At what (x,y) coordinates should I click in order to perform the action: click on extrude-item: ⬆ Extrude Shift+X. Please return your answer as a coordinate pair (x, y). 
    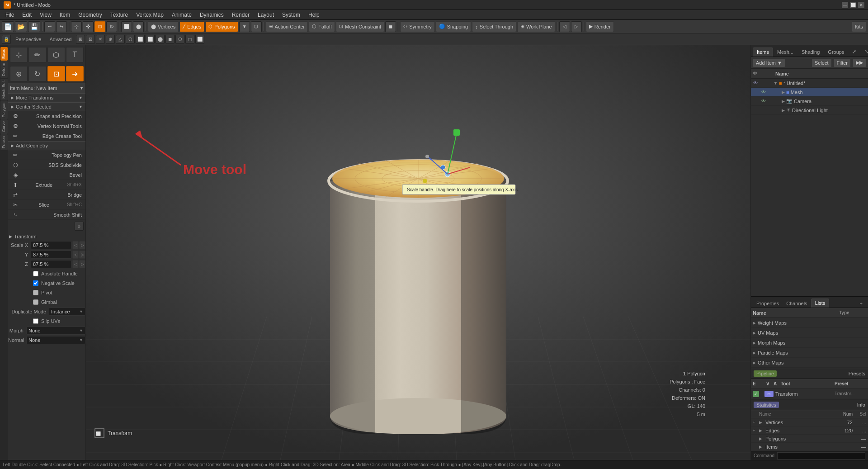
    Looking at the image, I should click on (47, 185).